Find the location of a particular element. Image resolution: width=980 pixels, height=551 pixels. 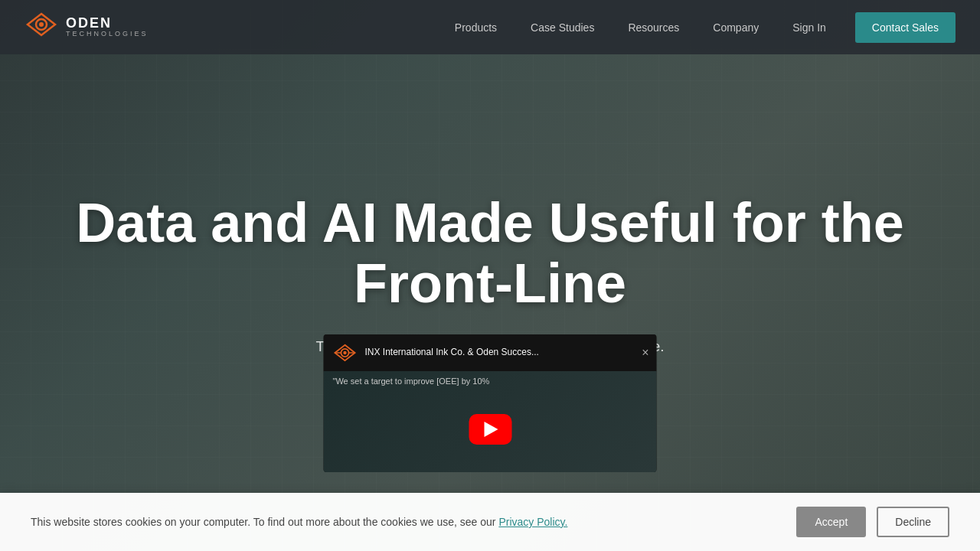

contact-sales-button: Contact Sales is located at coordinates (905, 28).